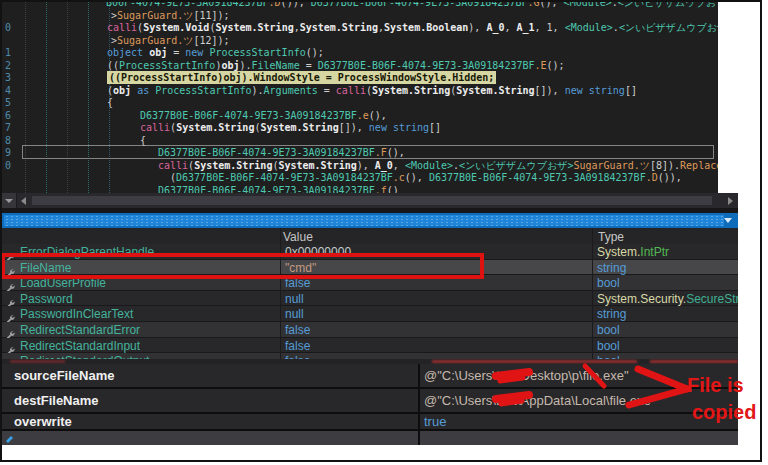 The width and height of the screenshot is (768, 465). Describe the element at coordinates (278, 190) in the screenshot. I see `code-line: D6377B0E-B06F-4074-9E73-3A09184237BF.f()` at that location.